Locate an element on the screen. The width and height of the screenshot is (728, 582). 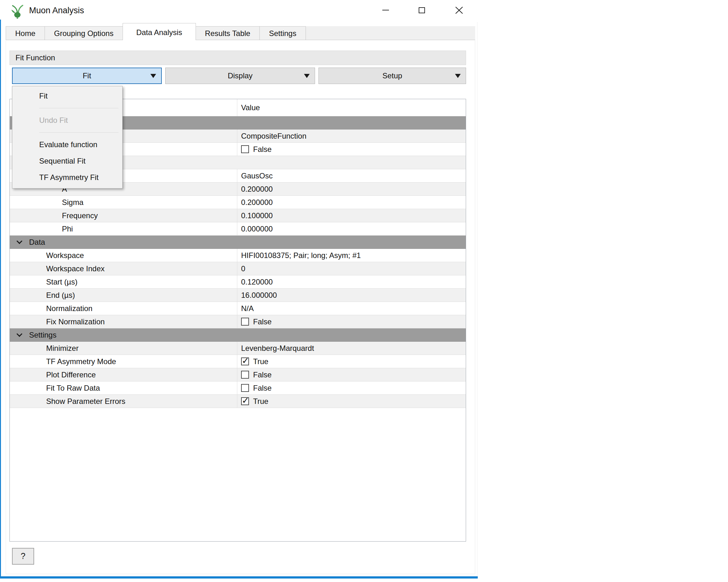
property-value: 0.120000 is located at coordinates (352, 282).